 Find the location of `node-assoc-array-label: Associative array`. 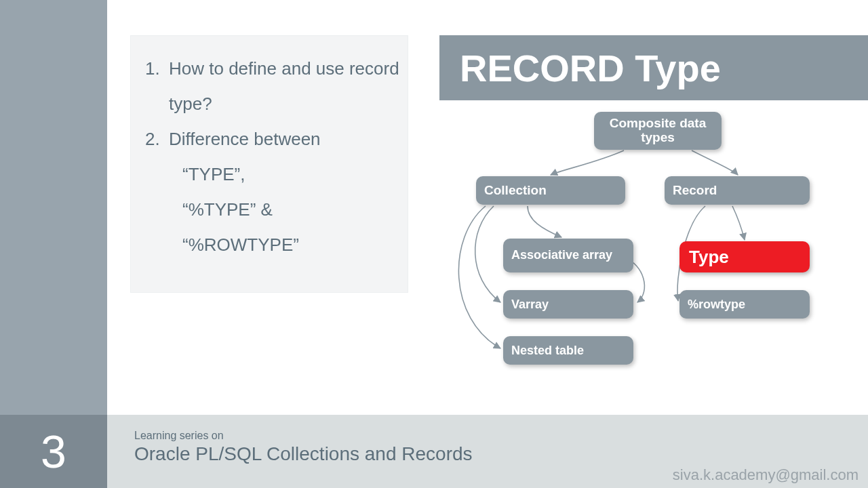

node-assoc-array-label: Associative array is located at coordinates (561, 256).